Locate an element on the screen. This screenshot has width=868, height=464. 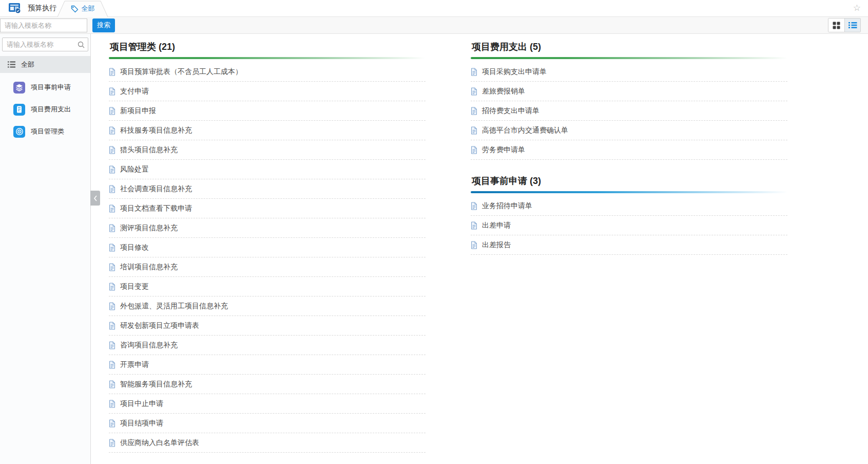
tag-icon is located at coordinates (75, 9).